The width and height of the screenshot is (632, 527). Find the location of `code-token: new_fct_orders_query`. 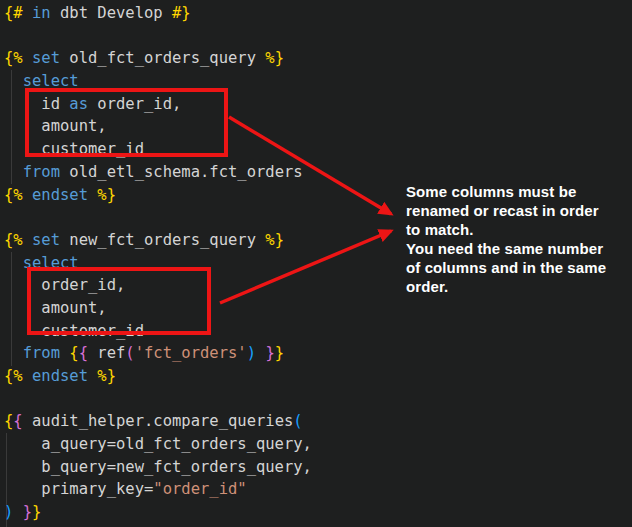

code-token: new_fct_orders_query is located at coordinates (162, 240).